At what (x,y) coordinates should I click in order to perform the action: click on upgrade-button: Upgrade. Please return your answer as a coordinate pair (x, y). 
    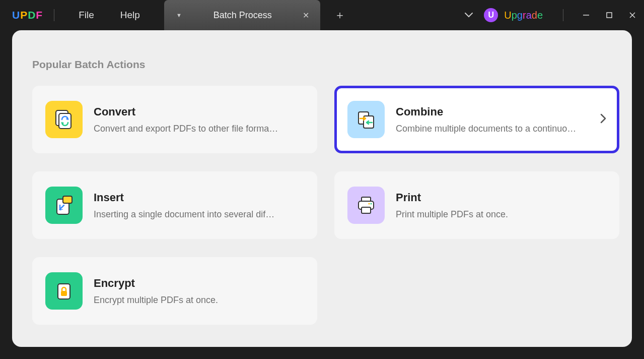
    Looking at the image, I should click on (524, 15).